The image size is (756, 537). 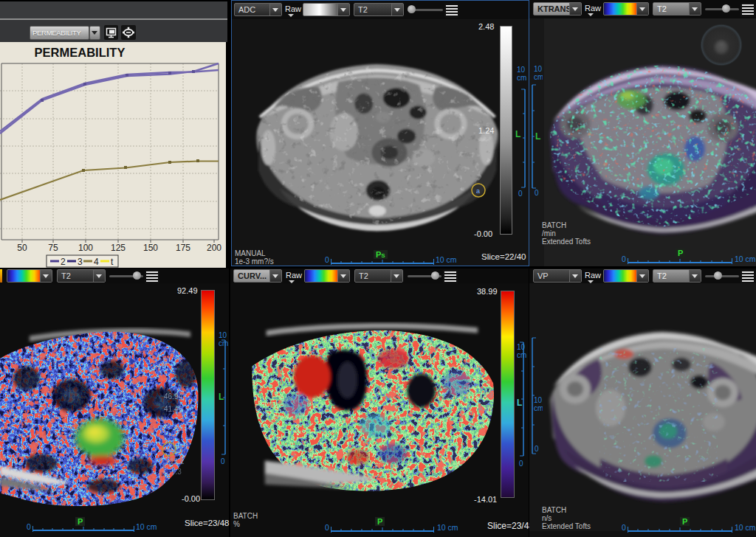 What do you see at coordinates (53, 248) in the screenshot?
I see `svg-text: 75` at bounding box center [53, 248].